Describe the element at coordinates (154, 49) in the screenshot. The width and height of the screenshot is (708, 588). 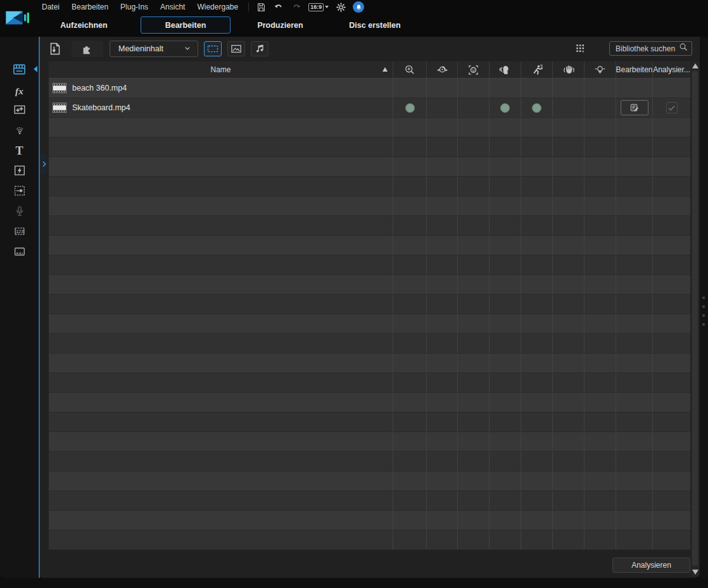
I see `media-type-dropdown: Medieninhalt` at that location.